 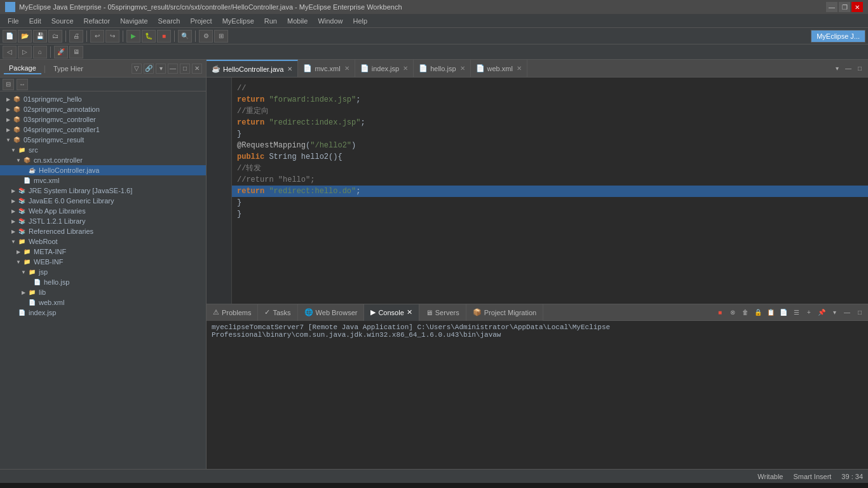 What do you see at coordinates (10, 52) in the screenshot?
I see `tb2-back-button: ◁` at bounding box center [10, 52].